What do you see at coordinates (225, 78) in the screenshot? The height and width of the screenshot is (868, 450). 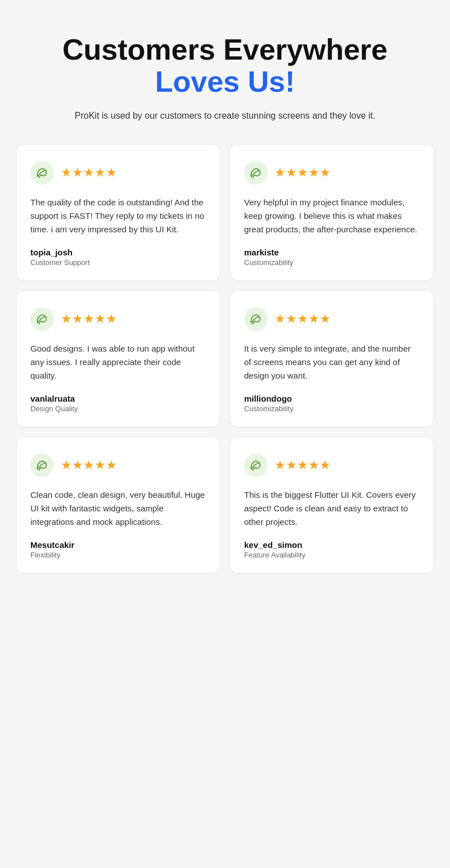 I see `hero-section: Customers Everywhere Loves Us! ProKit is…` at bounding box center [225, 78].